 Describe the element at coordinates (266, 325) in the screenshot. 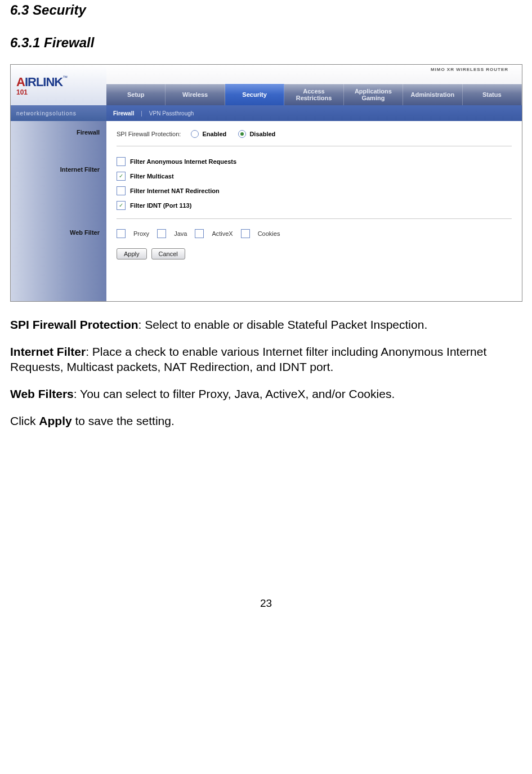

I see `desc-spi: SPI Firewall Protection: Select to enabl…` at that location.